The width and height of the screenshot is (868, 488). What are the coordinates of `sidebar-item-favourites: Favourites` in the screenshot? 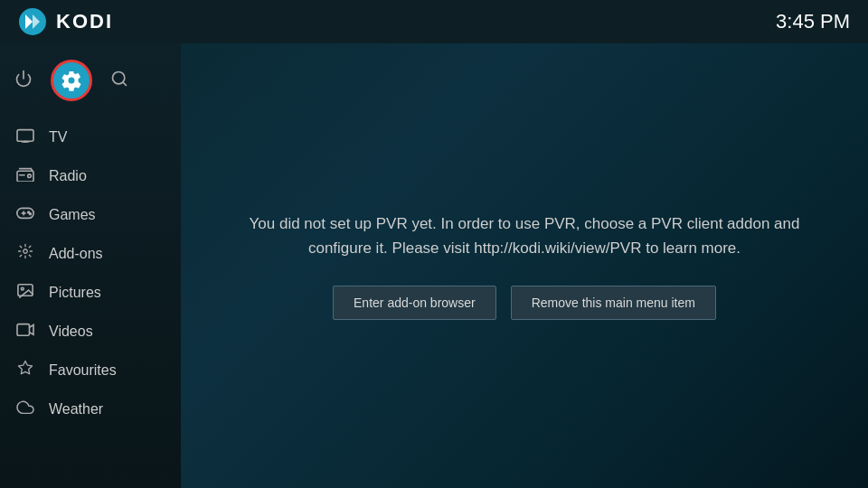 It's located at (90, 371).